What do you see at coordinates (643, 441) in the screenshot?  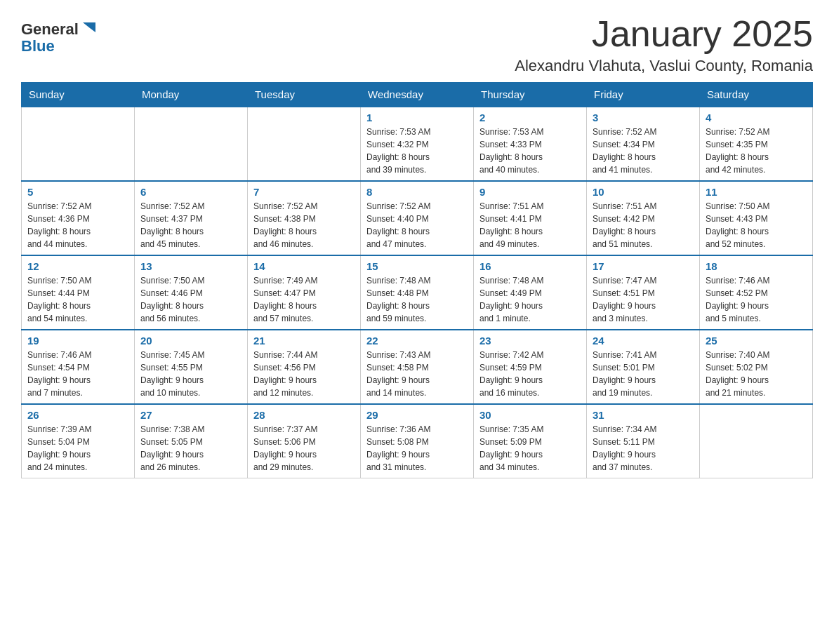 I see `calendar-cell: 31Sunrise: 7:34 AM Sunset: 5:11 PM Dayli…` at bounding box center [643, 441].